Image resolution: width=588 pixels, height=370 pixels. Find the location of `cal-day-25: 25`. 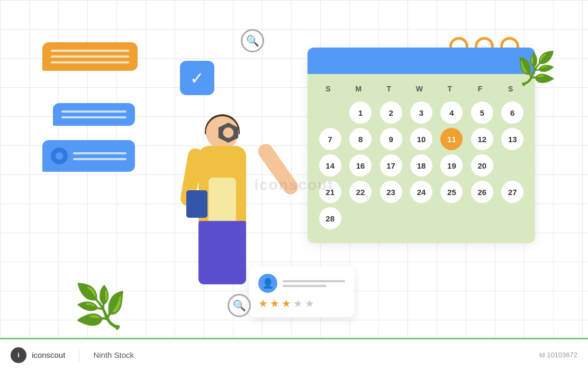

cal-day-25: 25 is located at coordinates (451, 192).